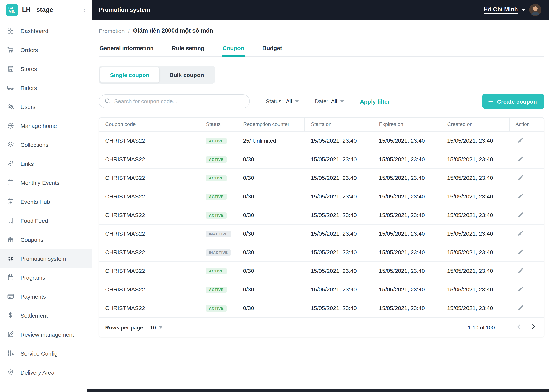  I want to click on sidebar-item-food-feed: Food Feed, so click(46, 221).